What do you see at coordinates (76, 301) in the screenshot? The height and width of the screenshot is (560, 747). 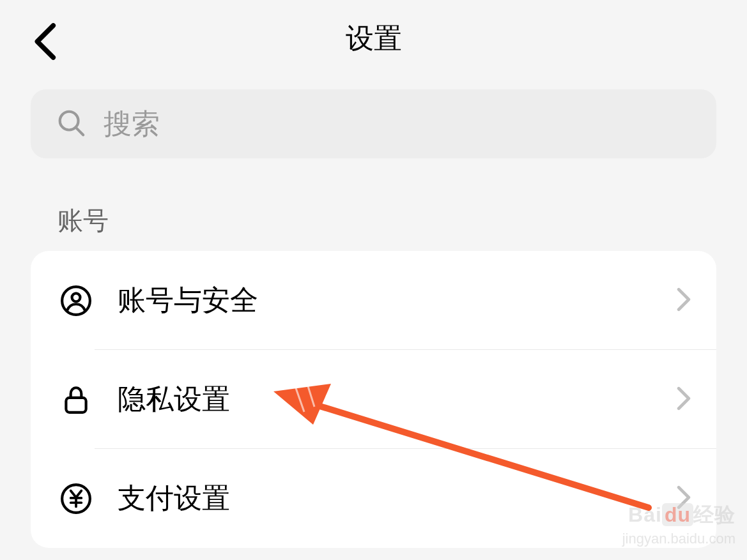 I see `person-circle-icon` at bounding box center [76, 301].